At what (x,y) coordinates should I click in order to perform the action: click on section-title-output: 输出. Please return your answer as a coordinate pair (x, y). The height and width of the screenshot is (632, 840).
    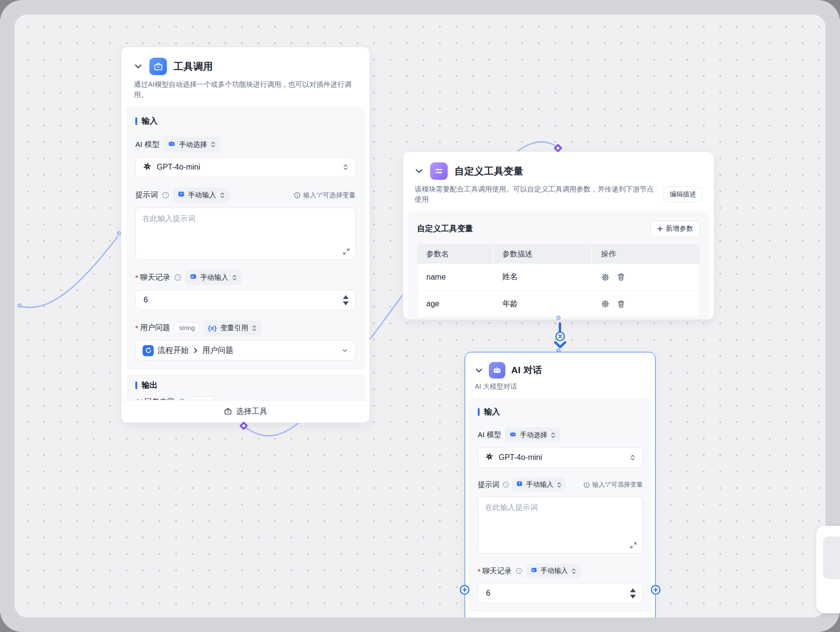
    Looking at the image, I should click on (149, 385).